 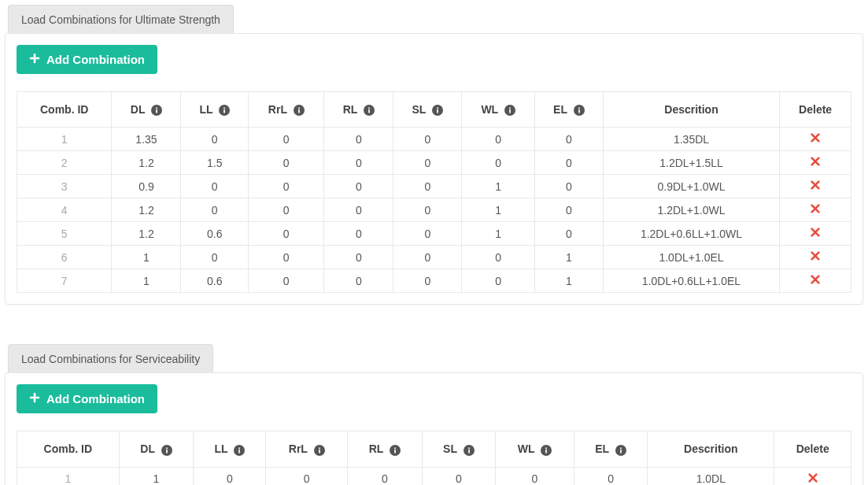 I want to click on column-header-label: Descrition, so click(x=711, y=449).